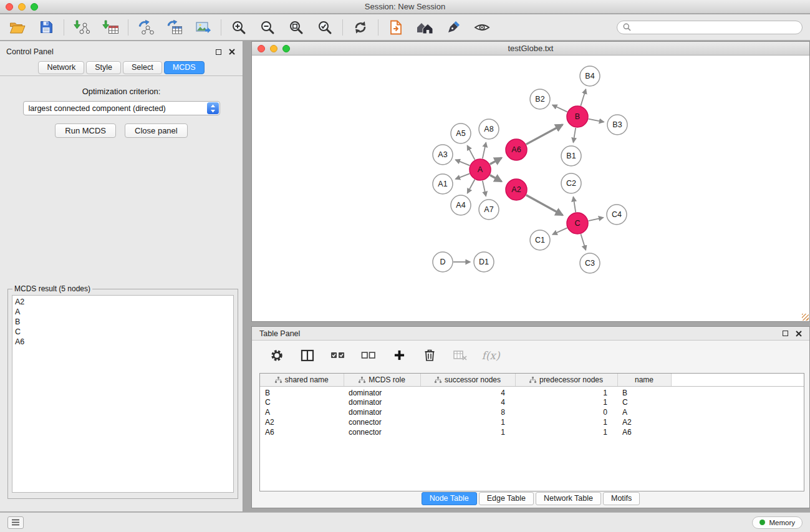 This screenshot has height=532, width=810. What do you see at coordinates (574, 135) in the screenshot?
I see `graph-edge-B-B1` at bounding box center [574, 135].